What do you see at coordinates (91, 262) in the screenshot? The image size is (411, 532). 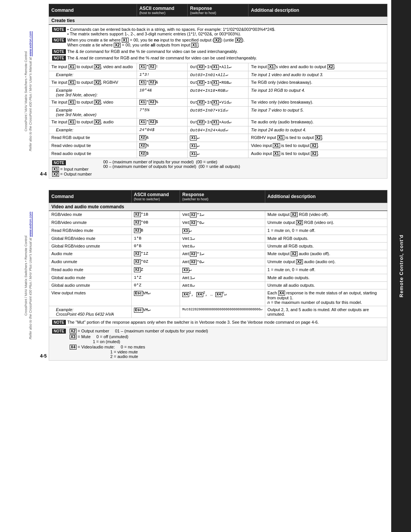 I see `cmd-cell: Audio unmute` at bounding box center [91, 262].